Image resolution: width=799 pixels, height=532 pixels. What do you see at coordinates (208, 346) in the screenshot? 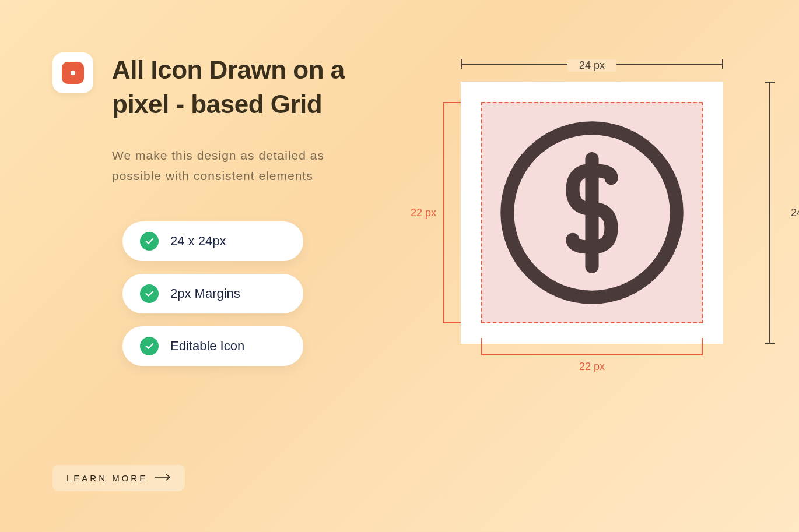
I see `feature-label: Editable Icon` at bounding box center [208, 346].